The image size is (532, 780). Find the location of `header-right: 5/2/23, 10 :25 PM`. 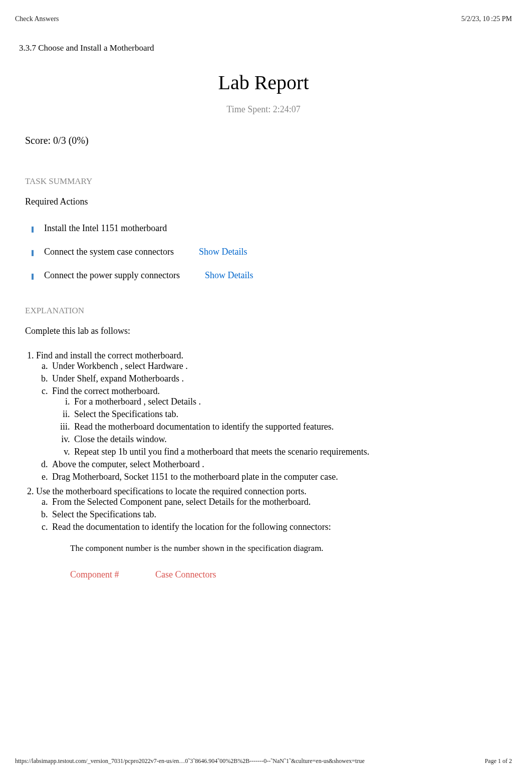

header-right: 5/2/23, 10 :25 PM is located at coordinates (487, 19).